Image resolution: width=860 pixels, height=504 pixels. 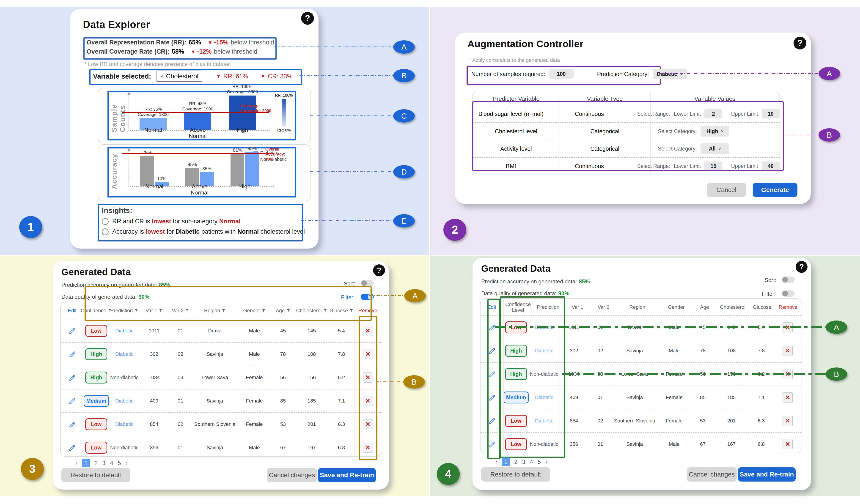 What do you see at coordinates (713, 114) in the screenshot?
I see `lower-limit-input: 2` at bounding box center [713, 114].